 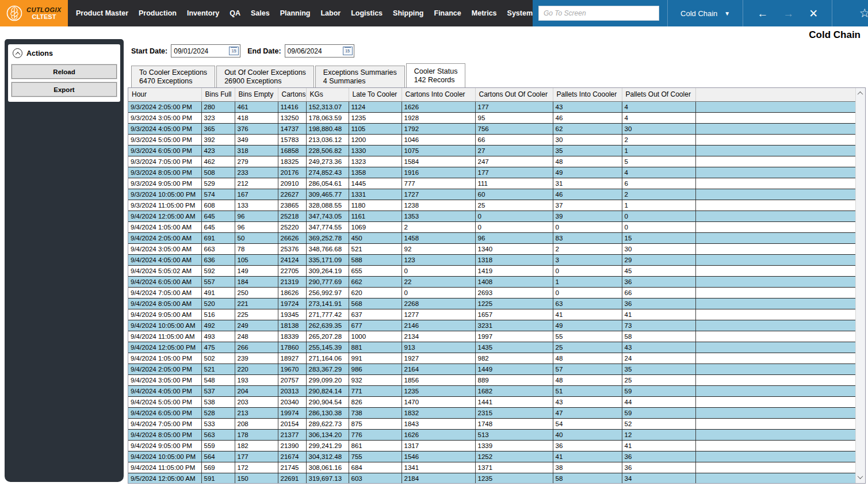 What do you see at coordinates (257, 478) in the screenshot?
I see `table-cell: 150` at bounding box center [257, 478].